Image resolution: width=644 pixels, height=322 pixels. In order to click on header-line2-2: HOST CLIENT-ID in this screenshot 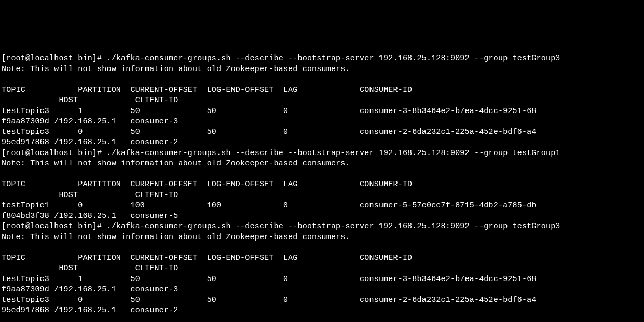, I will do `click(90, 269)`.